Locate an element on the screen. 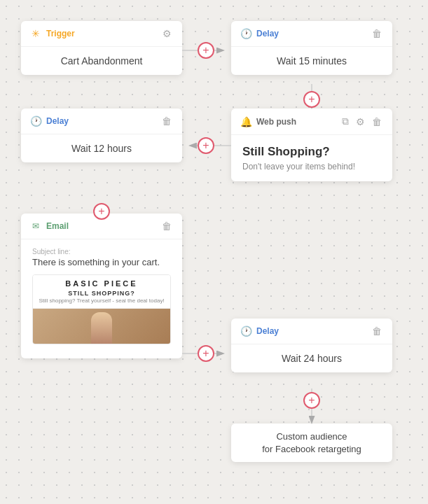 This screenshot has width=428, height=504. delay-12-header-icons: 🗑 is located at coordinates (167, 121).